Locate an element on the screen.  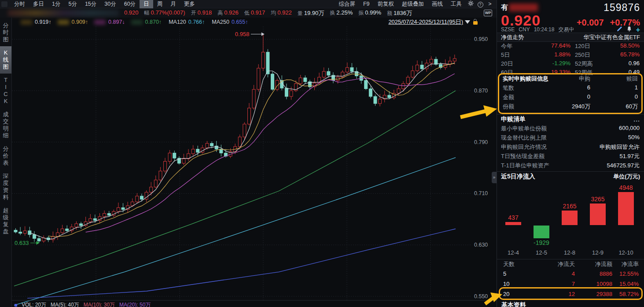
alert-bell-icon is located at coordinates (629, 30).